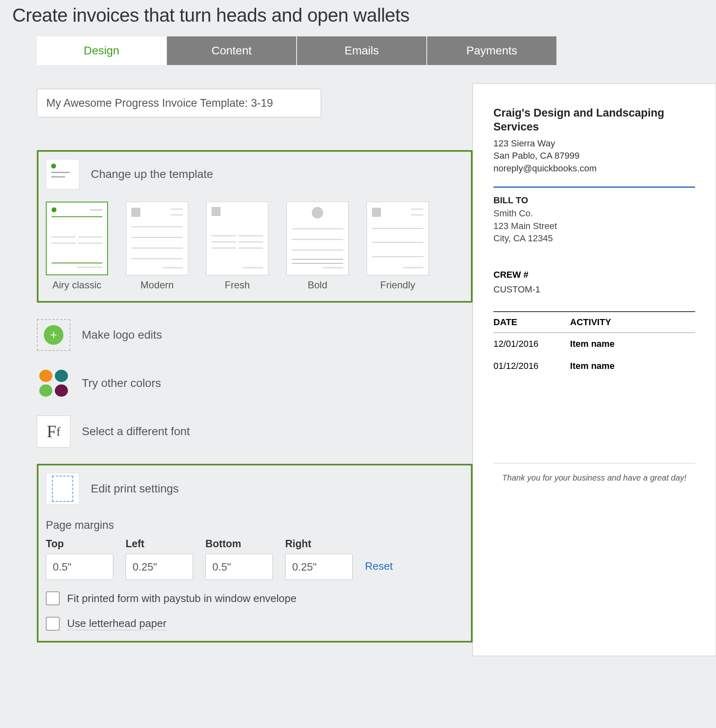 The height and width of the screenshot is (728, 716). I want to click on preview-email: noreply@quickbooks.com, so click(594, 169).